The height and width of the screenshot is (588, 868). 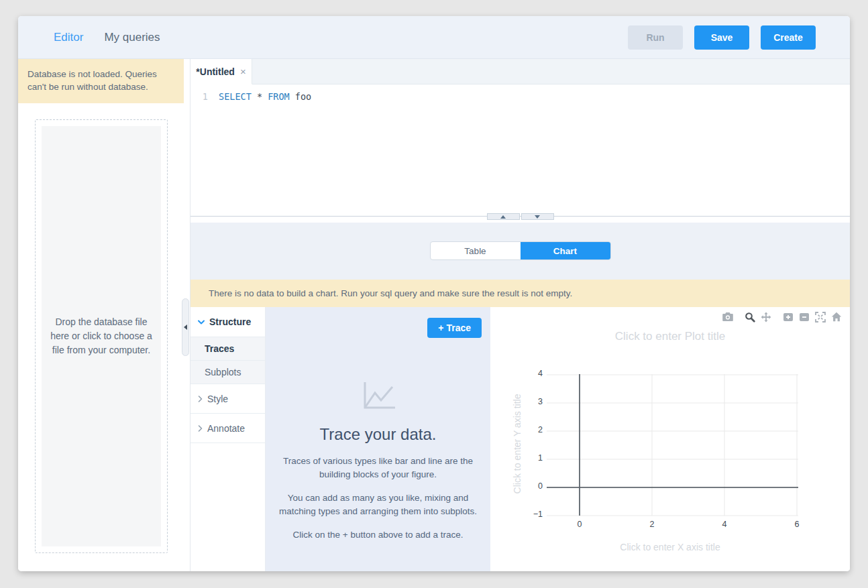 What do you see at coordinates (652, 524) in the screenshot?
I see `x-tick-label: 2` at bounding box center [652, 524].